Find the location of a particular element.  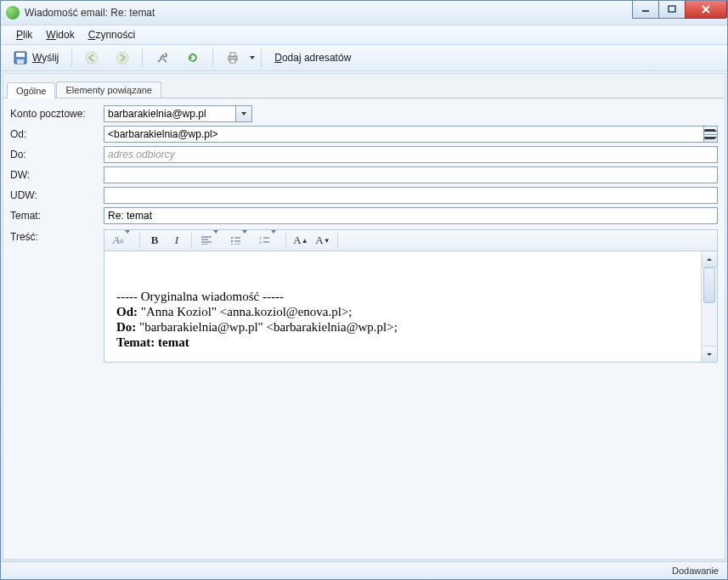

align-left-icon is located at coordinates (206, 240).